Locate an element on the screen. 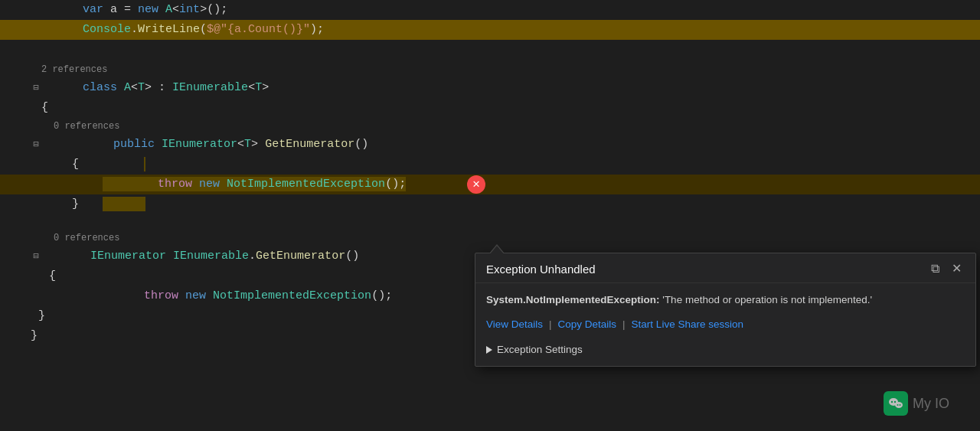 Image resolution: width=980 pixels, height=431 pixels. link-sep-2: | is located at coordinates (624, 325).